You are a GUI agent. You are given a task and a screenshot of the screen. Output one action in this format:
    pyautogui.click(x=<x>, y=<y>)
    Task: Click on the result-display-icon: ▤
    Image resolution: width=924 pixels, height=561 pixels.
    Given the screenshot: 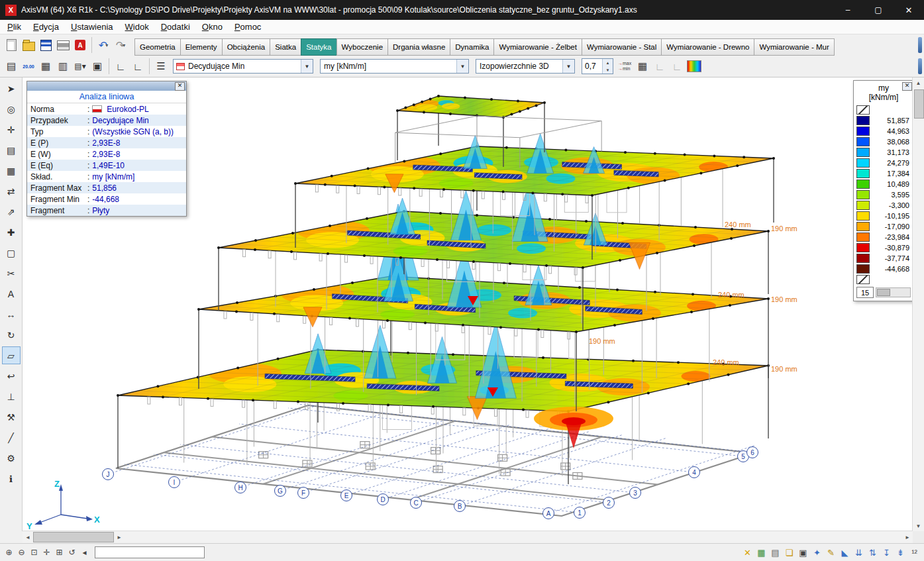 What is the action you would take?
    pyautogui.click(x=11, y=66)
    